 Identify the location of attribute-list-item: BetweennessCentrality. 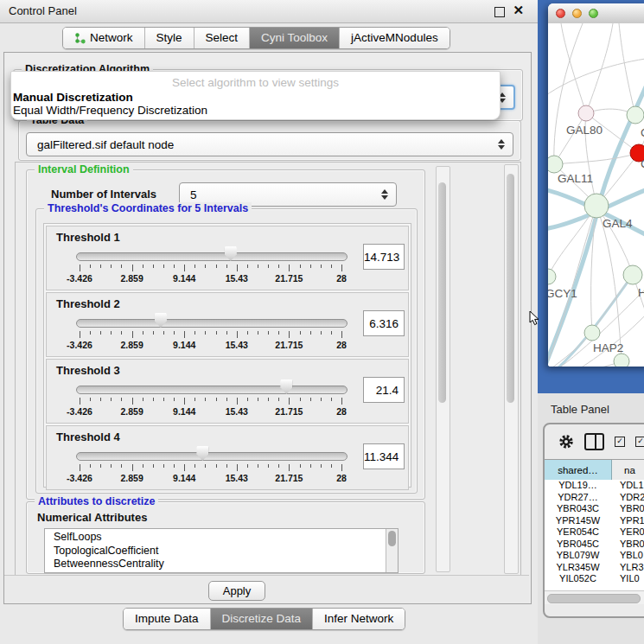
(221, 564).